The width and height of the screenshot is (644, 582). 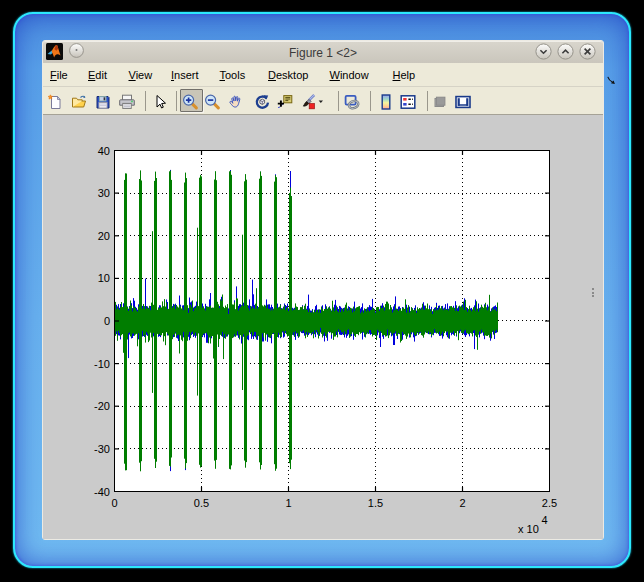 I want to click on svg-text: -20, so click(x=102, y=406).